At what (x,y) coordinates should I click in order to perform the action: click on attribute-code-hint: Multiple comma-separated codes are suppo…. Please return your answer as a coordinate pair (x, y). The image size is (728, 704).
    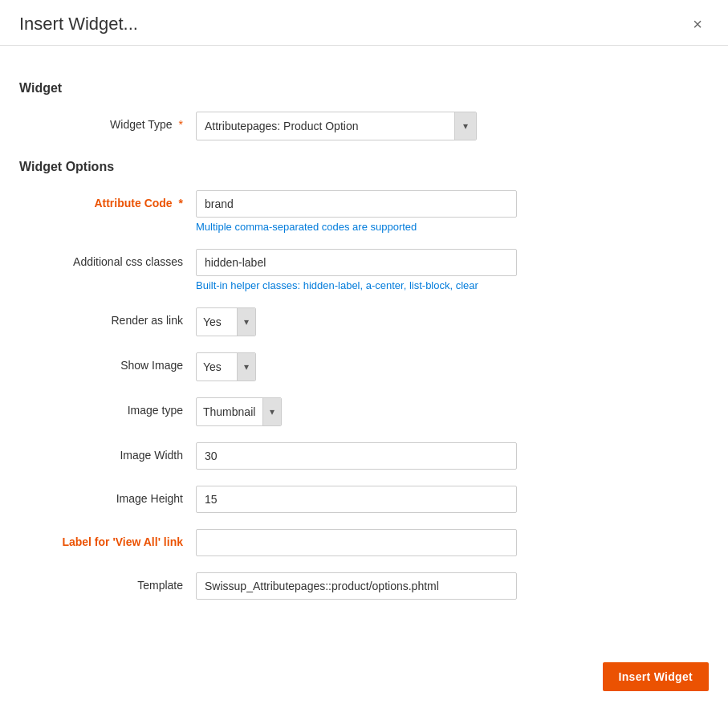
    Looking at the image, I should click on (356, 226).